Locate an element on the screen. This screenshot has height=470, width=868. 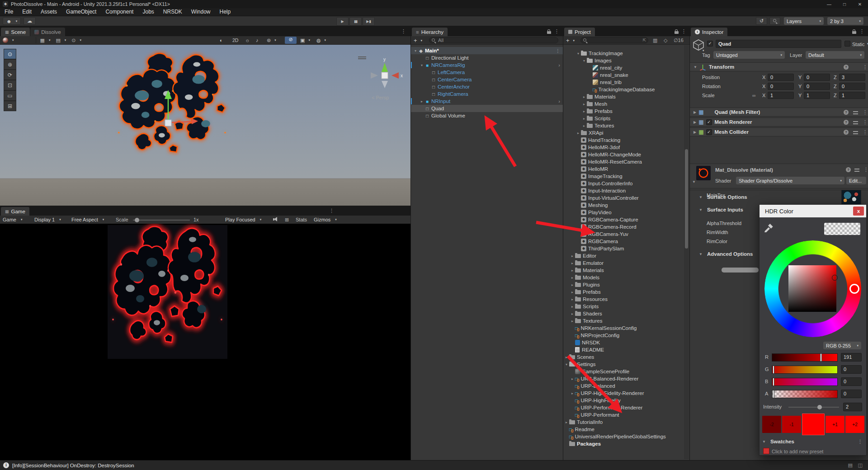
tag-dropdown: Untagged▾ is located at coordinates (749, 55).